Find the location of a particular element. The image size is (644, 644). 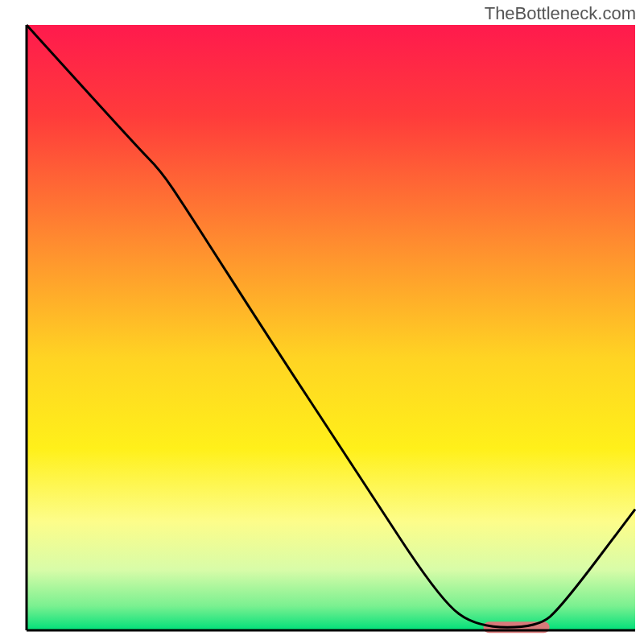

watermark-text: TheBottleneck.com is located at coordinates (560, 14).